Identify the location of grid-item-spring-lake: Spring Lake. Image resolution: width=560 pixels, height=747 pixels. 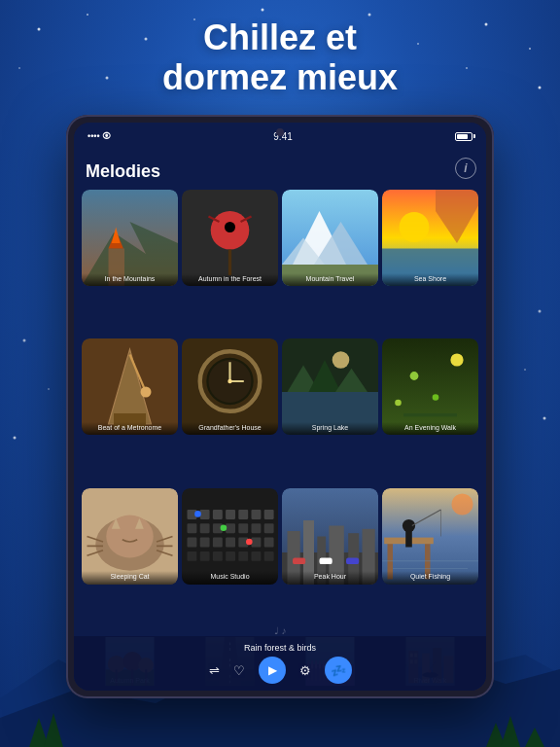
(331, 387).